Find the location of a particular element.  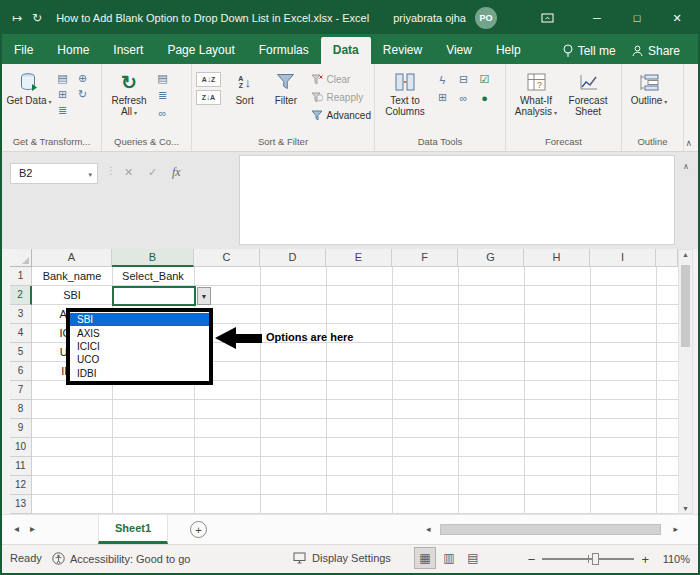

outline-button: Outline▾ is located at coordinates (649, 88).